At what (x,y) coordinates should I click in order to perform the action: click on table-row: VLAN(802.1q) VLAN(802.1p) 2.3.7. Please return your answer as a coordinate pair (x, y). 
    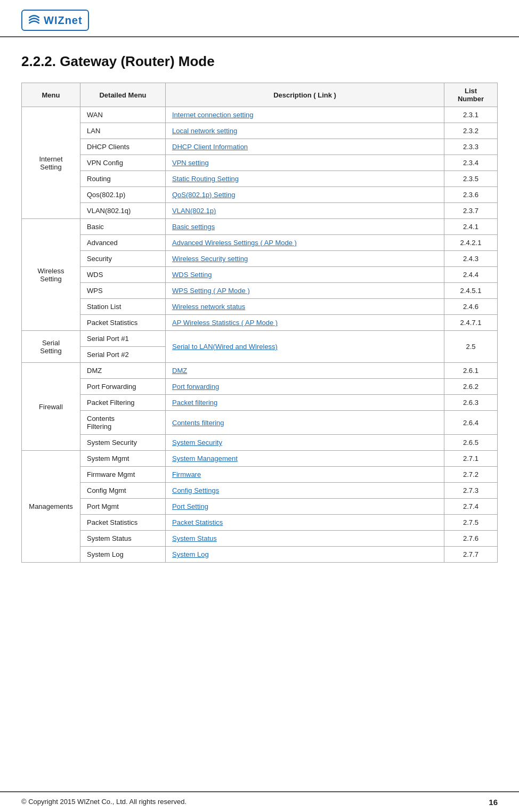
    Looking at the image, I should click on (260, 211).